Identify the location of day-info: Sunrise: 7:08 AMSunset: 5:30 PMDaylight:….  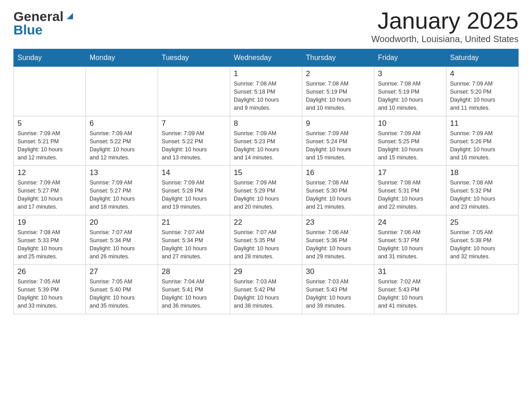
(338, 195).